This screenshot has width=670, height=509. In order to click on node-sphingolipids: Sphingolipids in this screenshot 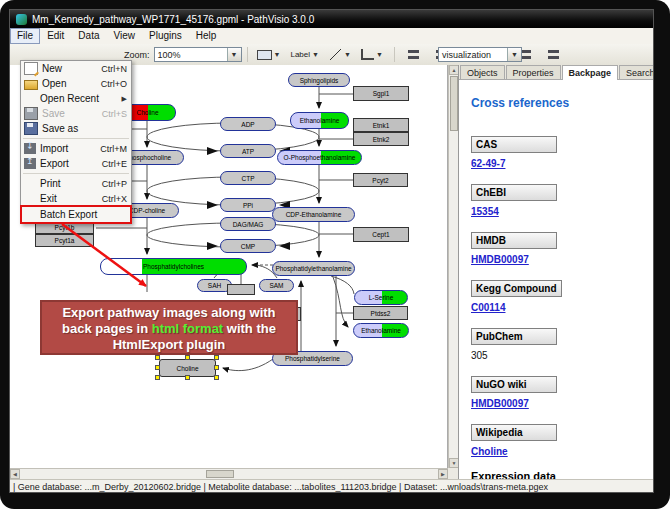, I will do `click(319, 80)`.